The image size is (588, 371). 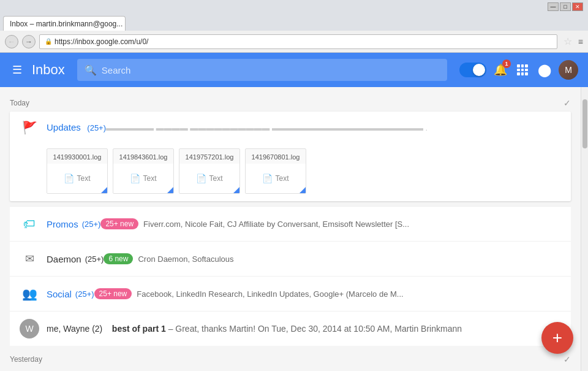 What do you see at coordinates (209, 156) in the screenshot?
I see `attachment-3-name: 1419757201.log` at bounding box center [209, 156].